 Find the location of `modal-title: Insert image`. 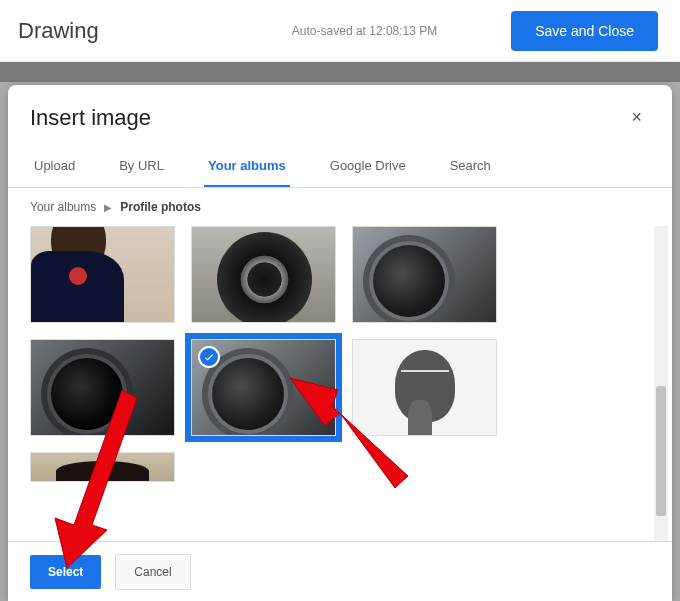

modal-title: Insert image is located at coordinates (90, 118).